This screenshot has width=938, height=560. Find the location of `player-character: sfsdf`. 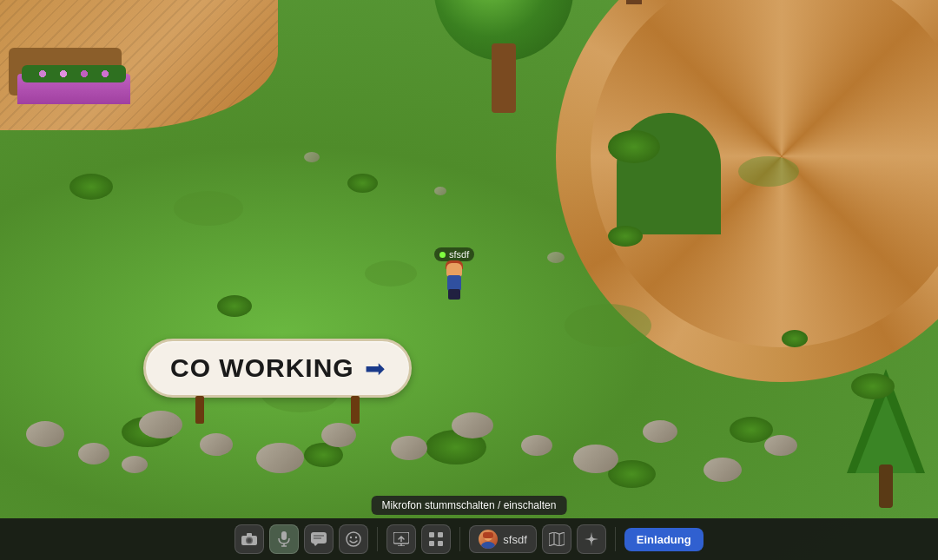

player-character: sfsdf is located at coordinates (454, 273).